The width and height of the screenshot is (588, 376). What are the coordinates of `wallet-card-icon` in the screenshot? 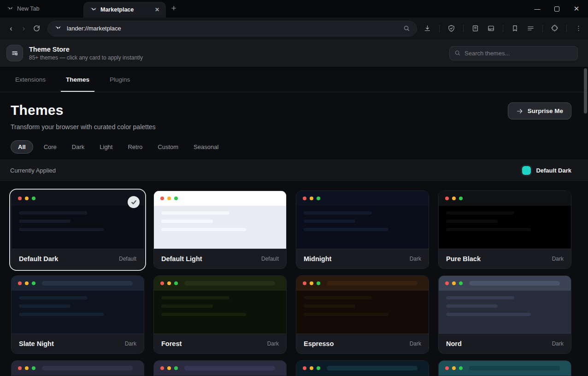 It's located at (491, 29).